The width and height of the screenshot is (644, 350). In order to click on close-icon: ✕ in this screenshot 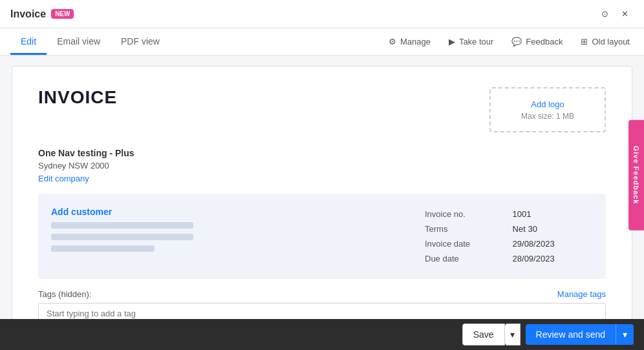, I will do `click(625, 14)`.